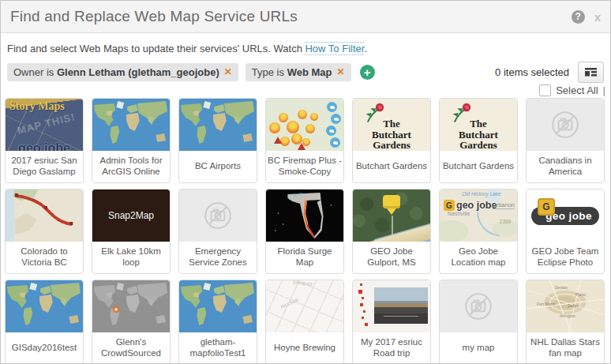 This screenshot has height=364, width=611. What do you see at coordinates (578, 17) in the screenshot?
I see `help-icon: ?` at bounding box center [578, 17].